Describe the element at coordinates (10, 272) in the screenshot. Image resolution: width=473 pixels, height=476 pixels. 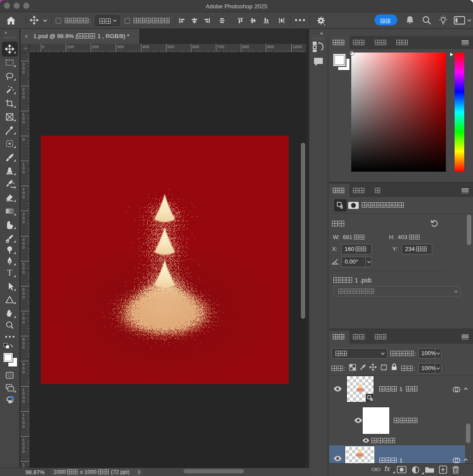
I see `svg-text: T` at that location.